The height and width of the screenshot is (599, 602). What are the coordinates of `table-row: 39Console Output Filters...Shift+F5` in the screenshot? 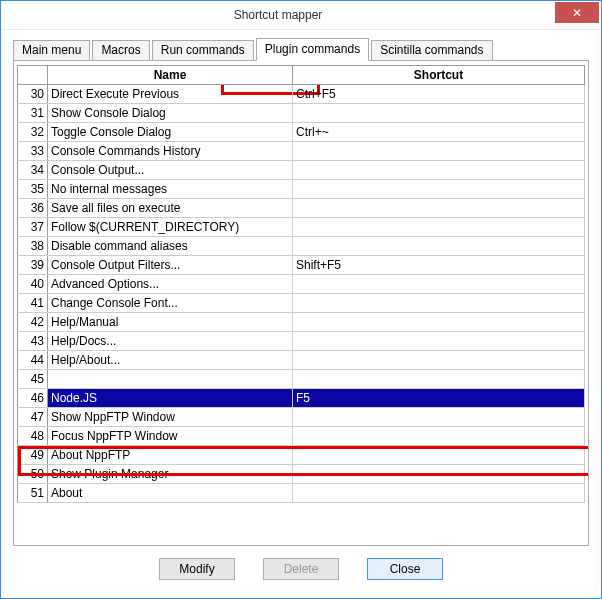 It's located at (302, 266).